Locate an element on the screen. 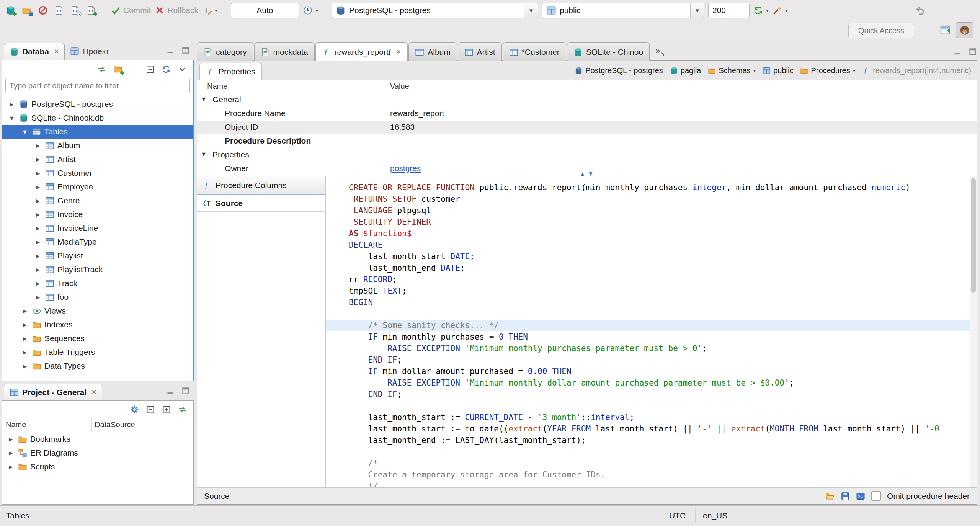 Image resolution: width=980 pixels, height=526 pixels. console-icon is located at coordinates (861, 496).